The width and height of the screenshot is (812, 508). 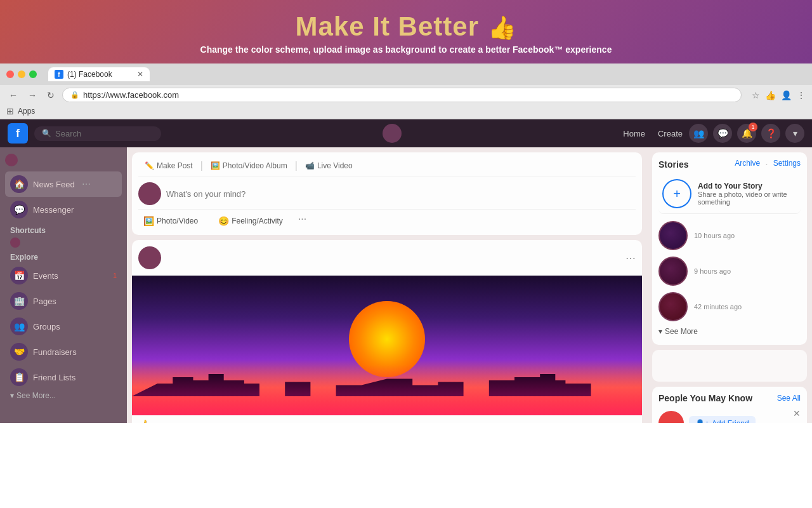 I want to click on pymk-see-all-button: See All, so click(x=789, y=398).